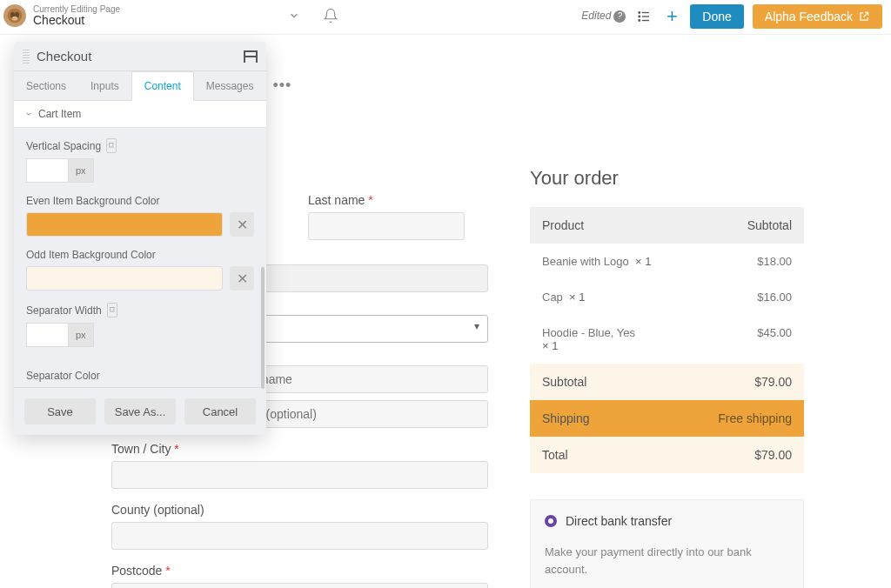  What do you see at coordinates (230, 86) in the screenshot?
I see `tab-messages: Messages` at bounding box center [230, 86].